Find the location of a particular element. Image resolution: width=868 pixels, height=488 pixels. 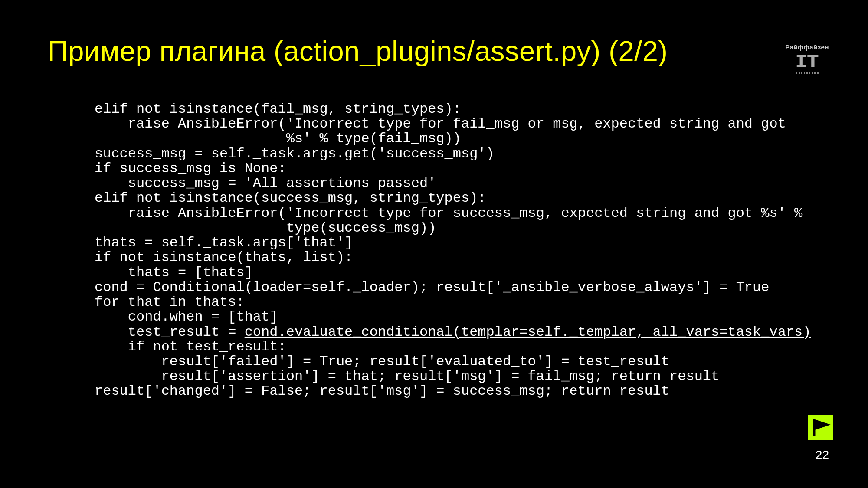

code-line: result['assertion'] = that; result['msg'… is located at coordinates (407, 377).